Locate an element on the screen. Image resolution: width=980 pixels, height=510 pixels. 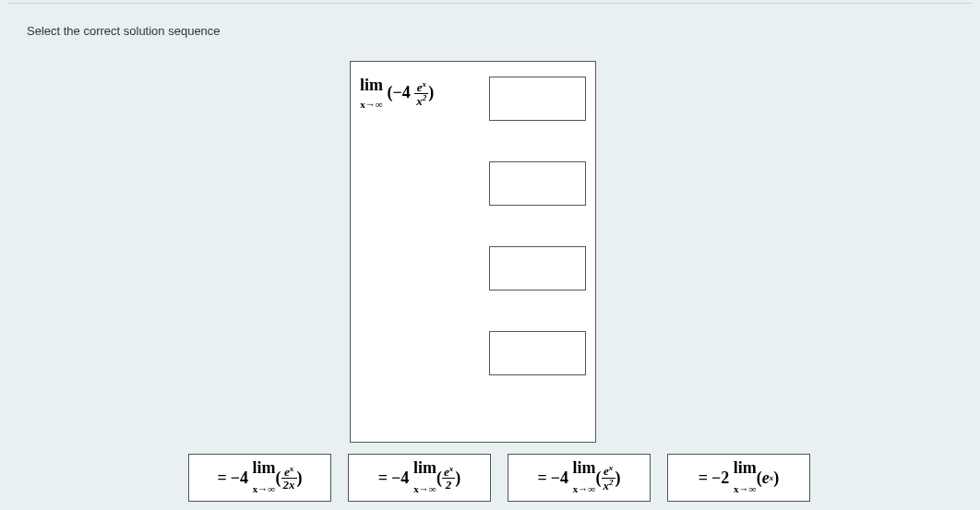
den: 2 is located at coordinates (448, 484).